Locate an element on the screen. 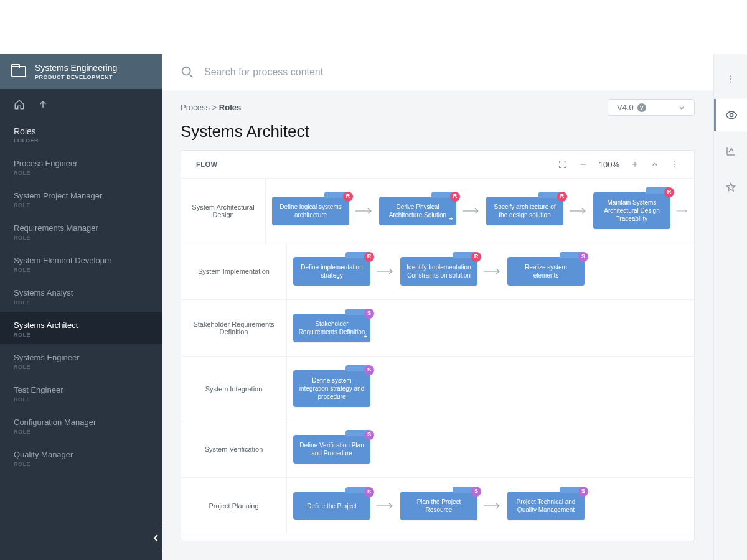 This screenshot has width=747, height=560. flow-row-label: Project Planning is located at coordinates (234, 506).